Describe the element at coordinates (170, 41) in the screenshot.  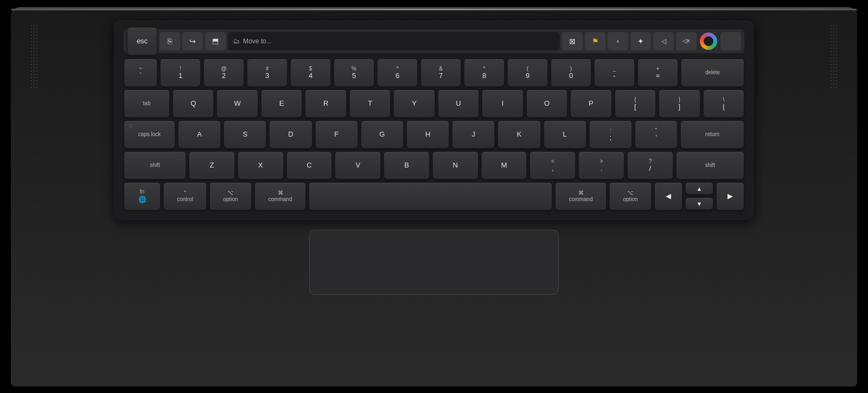
I see `tb-compose-key: ⎘` at that location.